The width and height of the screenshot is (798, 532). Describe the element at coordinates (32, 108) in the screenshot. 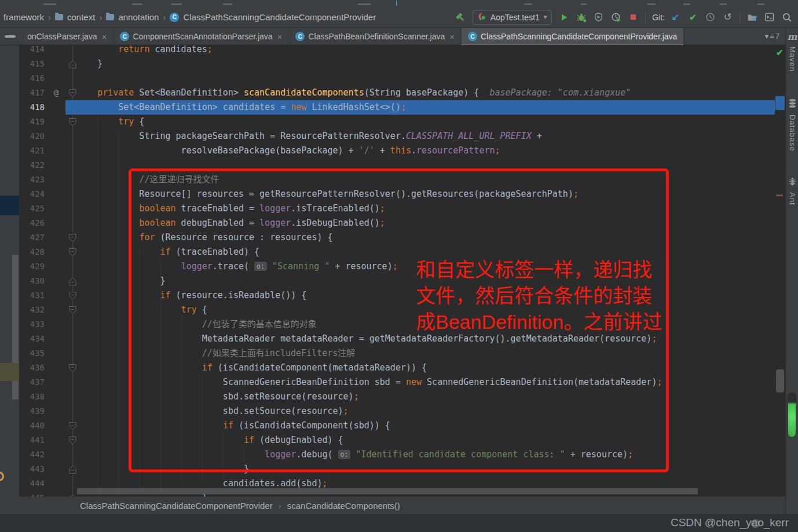

I see `line-number: 418` at that location.